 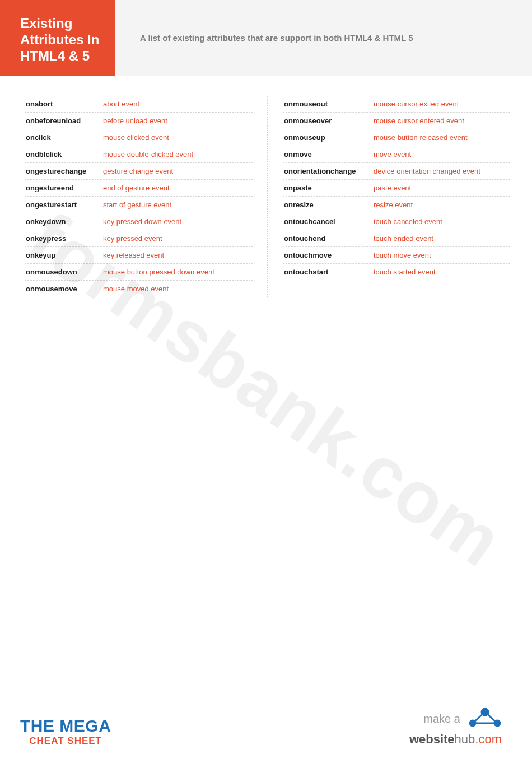 What do you see at coordinates (396, 155) in the screenshot?
I see `attribute-row: onmovemove event` at bounding box center [396, 155].